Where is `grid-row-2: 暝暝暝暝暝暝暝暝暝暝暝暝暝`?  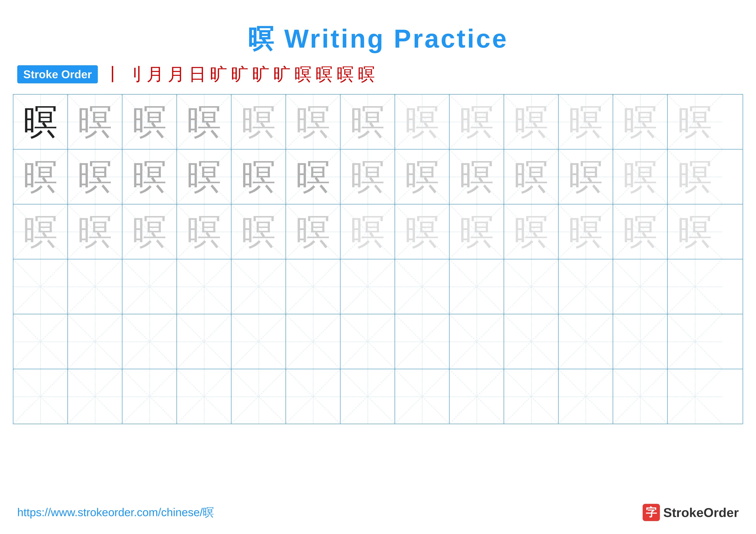
grid-row-2: 暝暝暝暝暝暝暝暝暝暝暝暝暝 is located at coordinates (378, 232).